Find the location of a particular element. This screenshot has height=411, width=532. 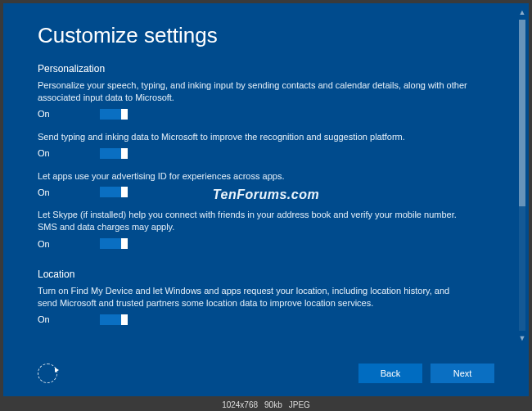

next-button: Next is located at coordinates (462, 373).